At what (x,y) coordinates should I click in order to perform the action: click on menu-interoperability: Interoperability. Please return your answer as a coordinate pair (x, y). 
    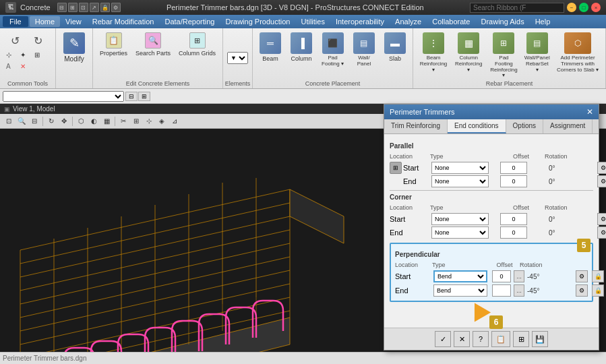
    Looking at the image, I should click on (360, 22).